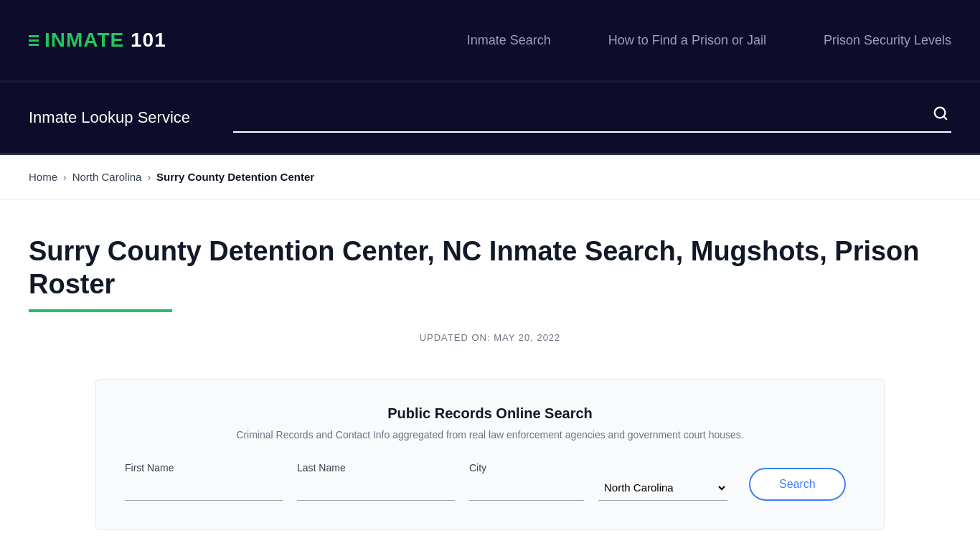 The height and width of the screenshot is (551, 980). Describe the element at coordinates (34, 40) in the screenshot. I see `logo-bars-icon` at that location.